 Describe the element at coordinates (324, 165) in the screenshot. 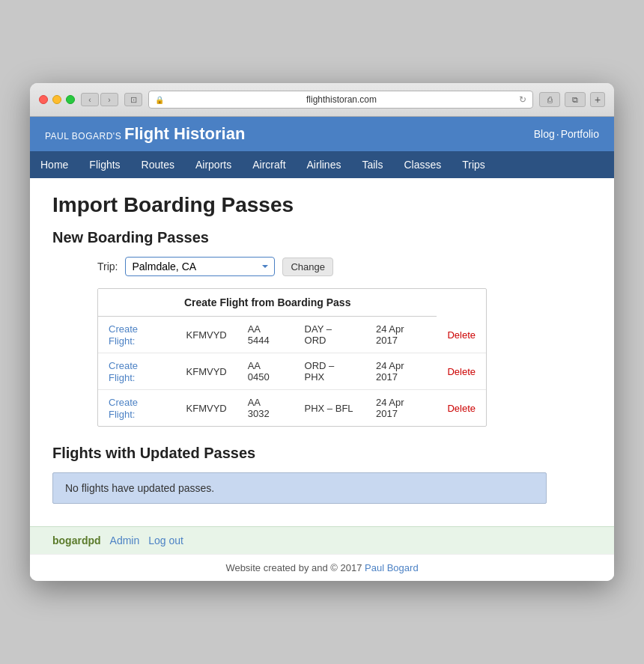

I see `nav-airlines: Airlines` at that location.